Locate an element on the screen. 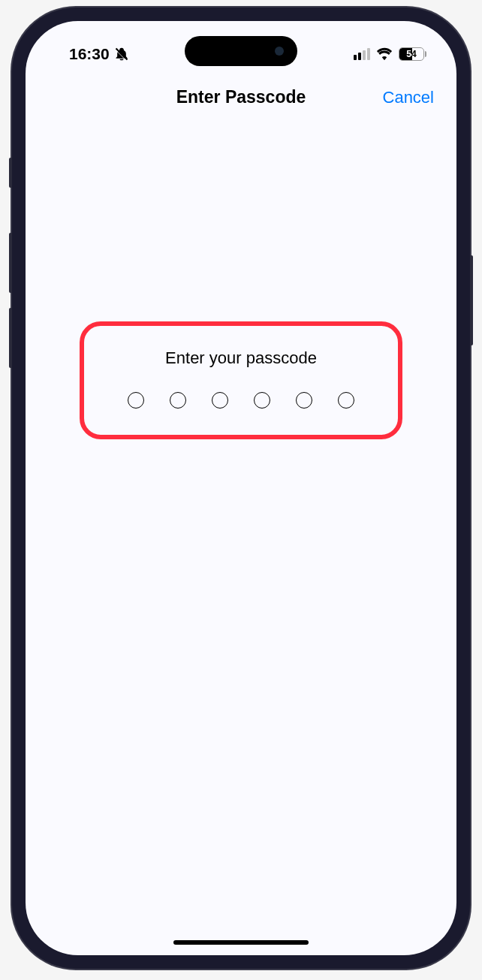 The height and width of the screenshot is (980, 482). status-time: 16:30 is located at coordinates (89, 54).